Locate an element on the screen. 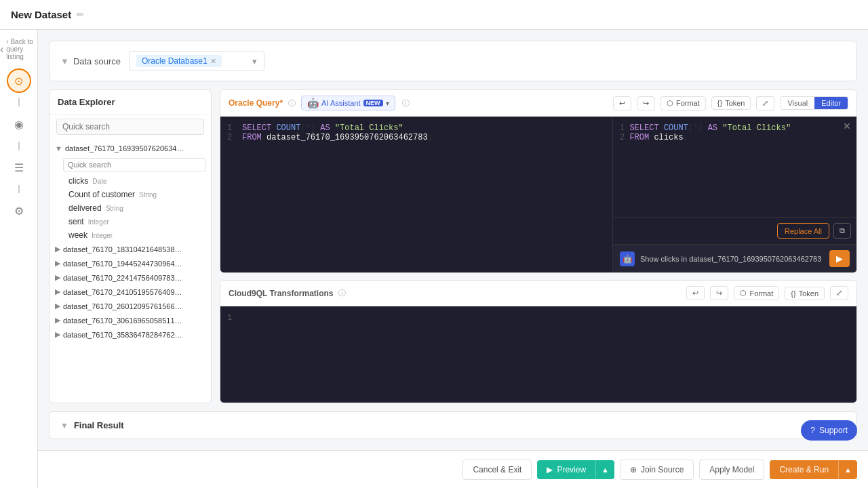  ai-assistant-label: AI Assistant is located at coordinates (340, 103).